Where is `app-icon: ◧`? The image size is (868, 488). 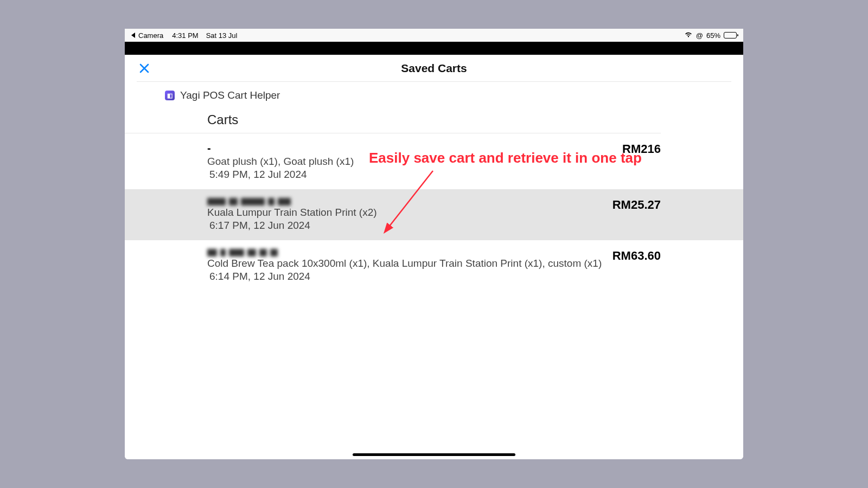 app-icon: ◧ is located at coordinates (170, 95).